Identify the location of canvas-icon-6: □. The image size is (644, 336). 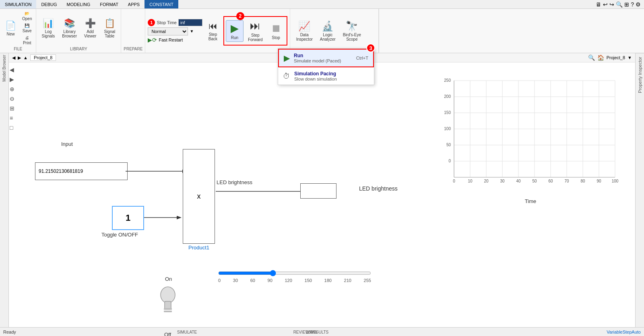
(12, 128).